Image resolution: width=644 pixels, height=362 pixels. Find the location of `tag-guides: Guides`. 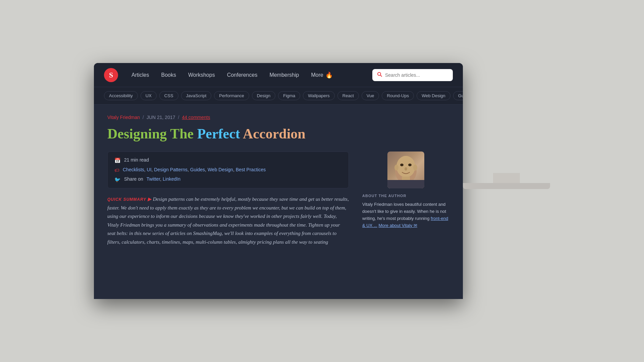

tag-guides: Guides is located at coordinates (458, 96).